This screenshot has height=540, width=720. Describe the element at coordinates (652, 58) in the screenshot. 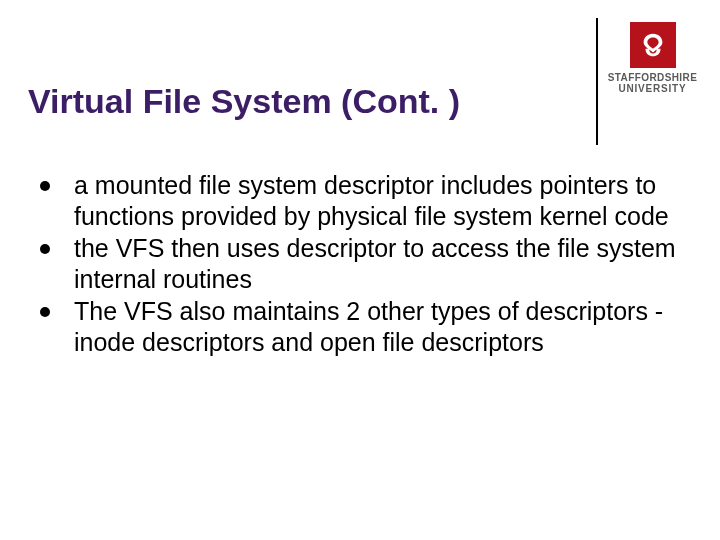

I see `university-logo: STAFFORDSHIRE UNIVERSITY` at that location.